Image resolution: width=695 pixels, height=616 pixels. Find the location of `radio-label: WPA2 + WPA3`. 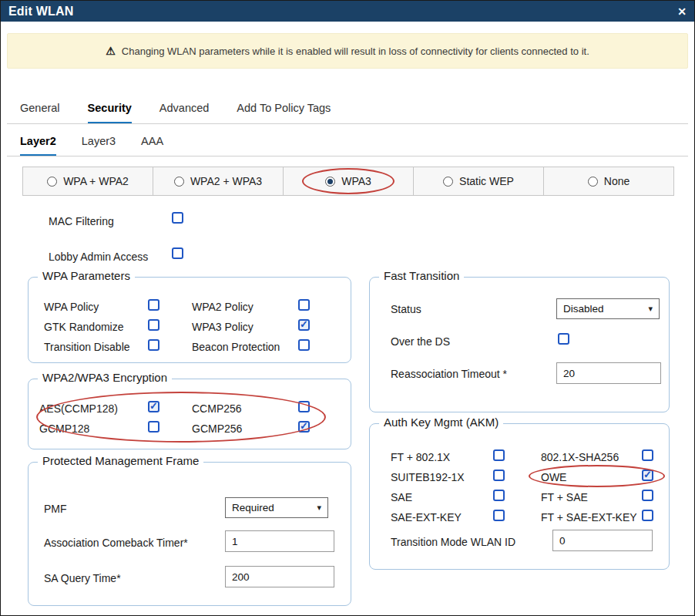

radio-label: WPA2 + WPA3 is located at coordinates (227, 181).